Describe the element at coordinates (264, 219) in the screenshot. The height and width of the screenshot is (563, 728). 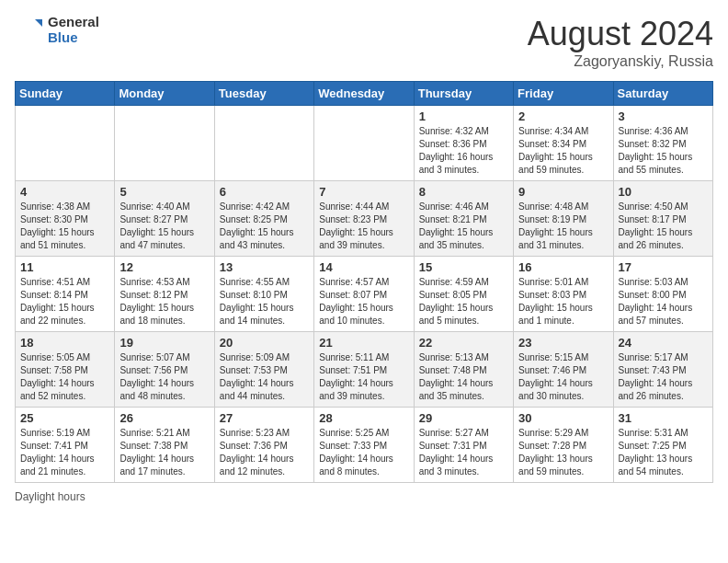
I see `calendar-cell: 6Sunrise: 4:42 AM Sunset: 8:25 PM Daylig…` at that location.